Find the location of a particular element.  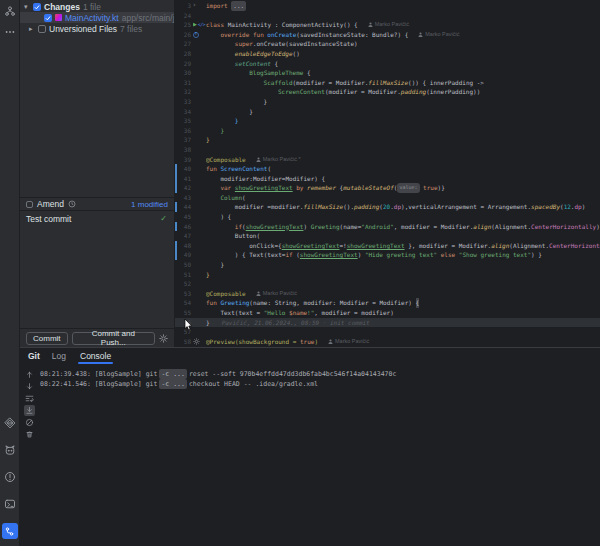

line-number: 35 is located at coordinates (185, 121).